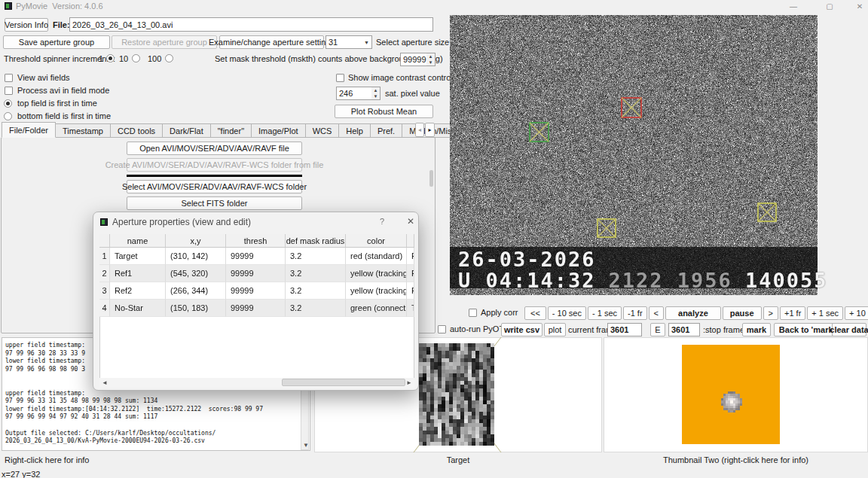  What do you see at coordinates (429, 129) in the screenshot?
I see `tab-scroll-right-button: ▸` at bounding box center [429, 129].